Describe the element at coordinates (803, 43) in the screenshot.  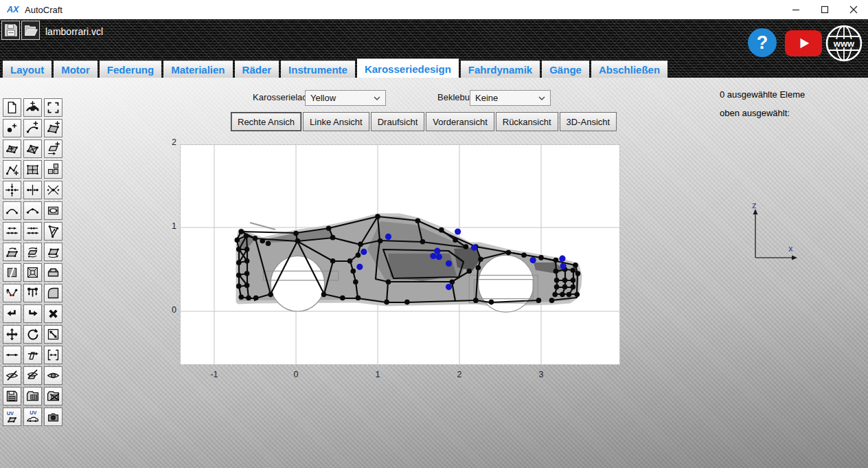
I see `youtube-button` at that location.